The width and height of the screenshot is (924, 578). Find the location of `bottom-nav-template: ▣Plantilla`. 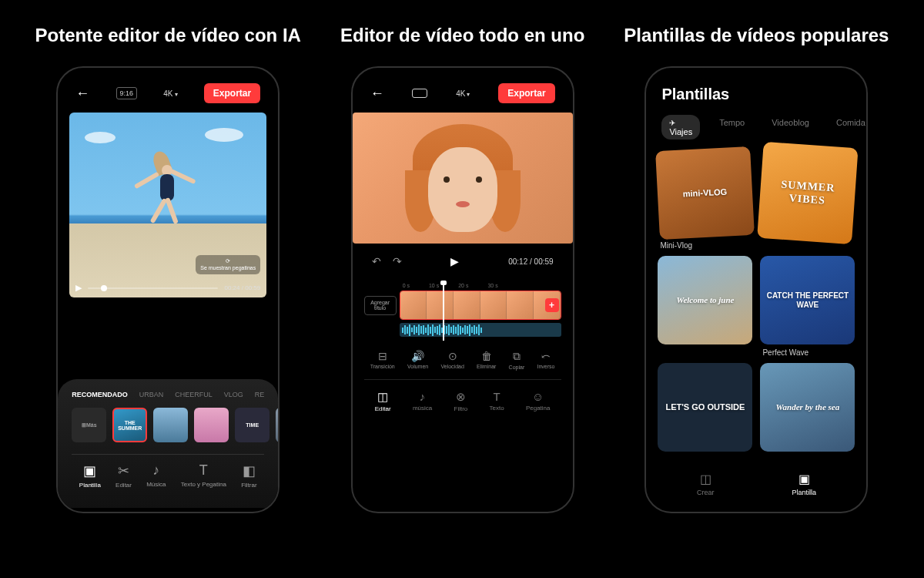

bottom-nav-template: ▣Plantilla is located at coordinates (804, 484).